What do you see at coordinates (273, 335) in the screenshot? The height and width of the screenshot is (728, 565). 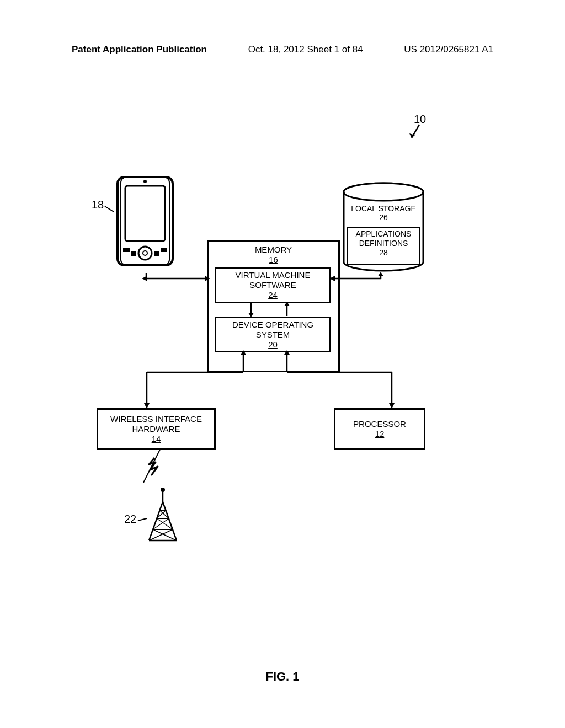 I see `os-l2: SYSTEM` at bounding box center [273, 335].